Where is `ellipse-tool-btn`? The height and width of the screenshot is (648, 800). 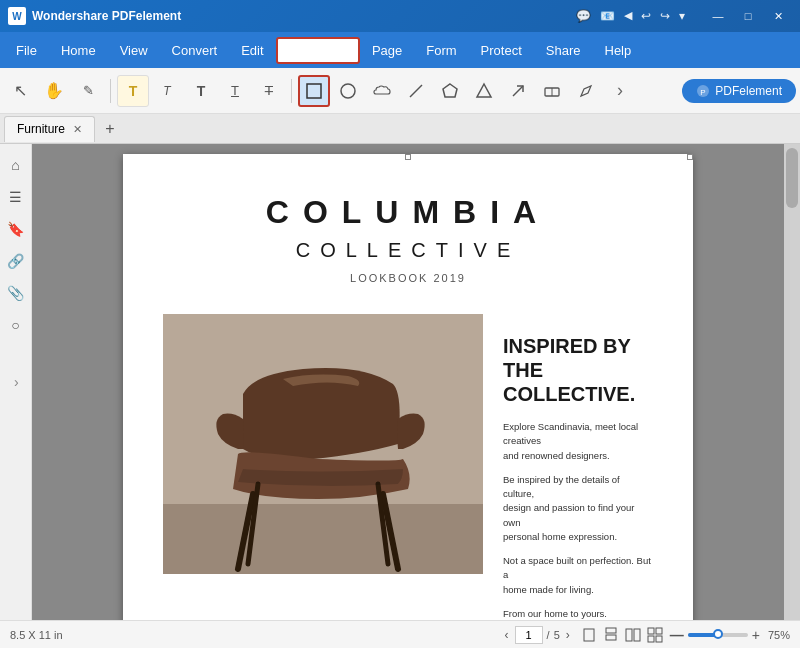 ellipse-tool-btn is located at coordinates (348, 91).